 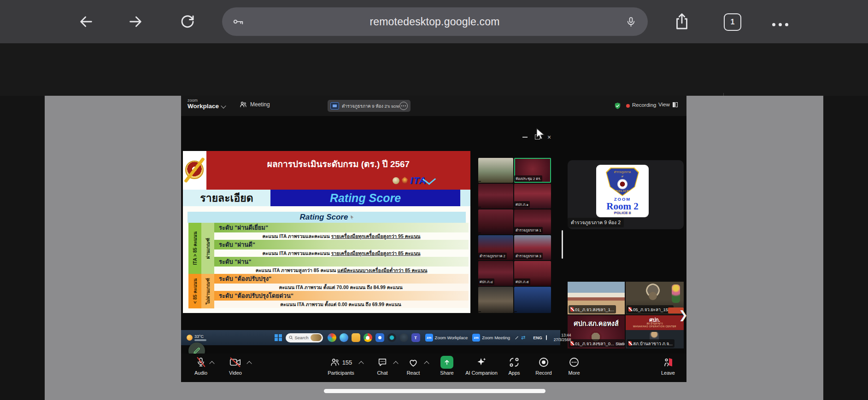 What do you see at coordinates (341, 304) in the screenshot?
I see `rating-row-desc: คะแนน ITA ภาพรวม ตั้งแต่ 0.00 คะแนน ถึง …` at bounding box center [341, 304].